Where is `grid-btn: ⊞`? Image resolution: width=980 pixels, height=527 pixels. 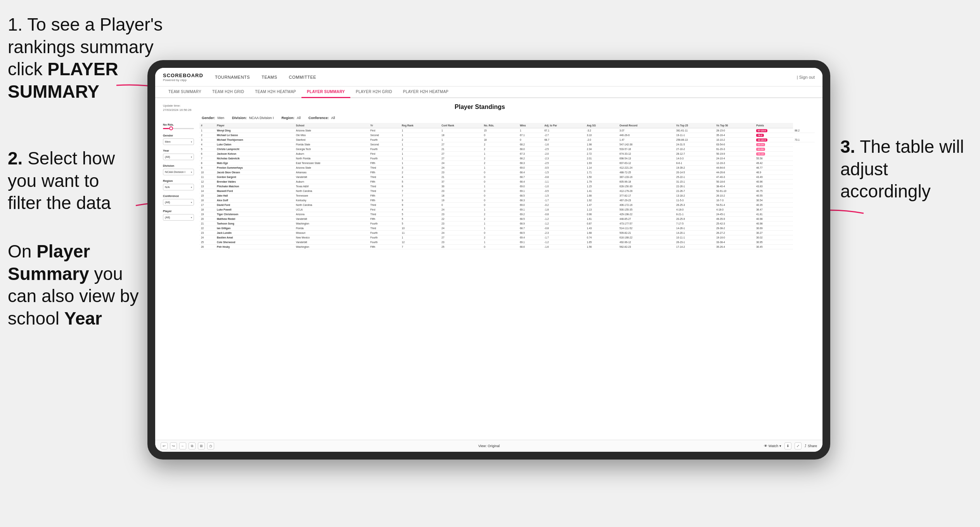
grid-btn: ⊞ is located at coordinates (201, 446).